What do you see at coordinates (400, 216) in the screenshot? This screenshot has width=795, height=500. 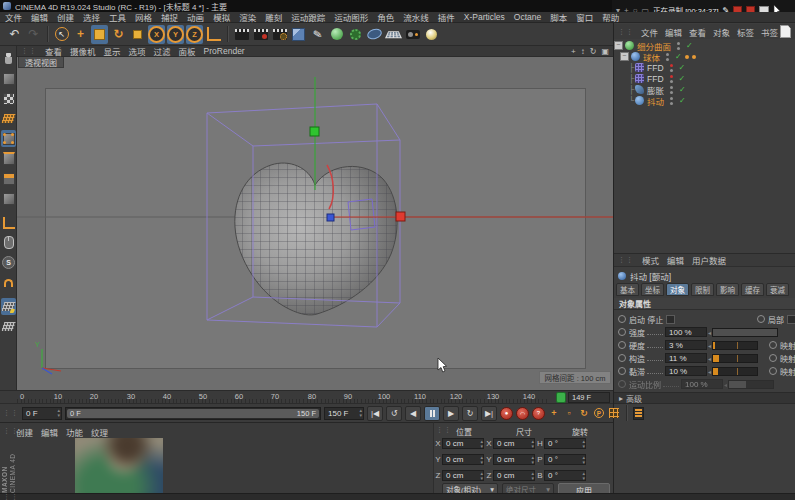 I see `x-axis-handle` at bounding box center [400, 216].